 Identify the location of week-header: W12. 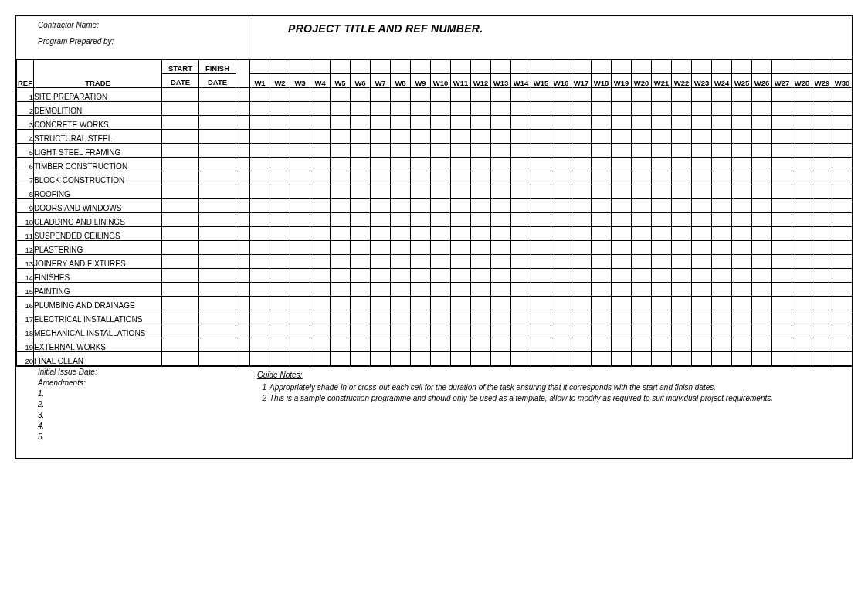
(481, 81).